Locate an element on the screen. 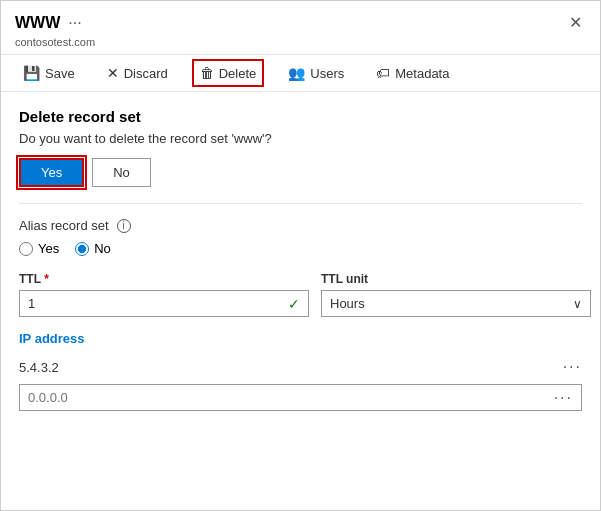 This screenshot has width=601, height=511. alias-no-input is located at coordinates (82, 249).